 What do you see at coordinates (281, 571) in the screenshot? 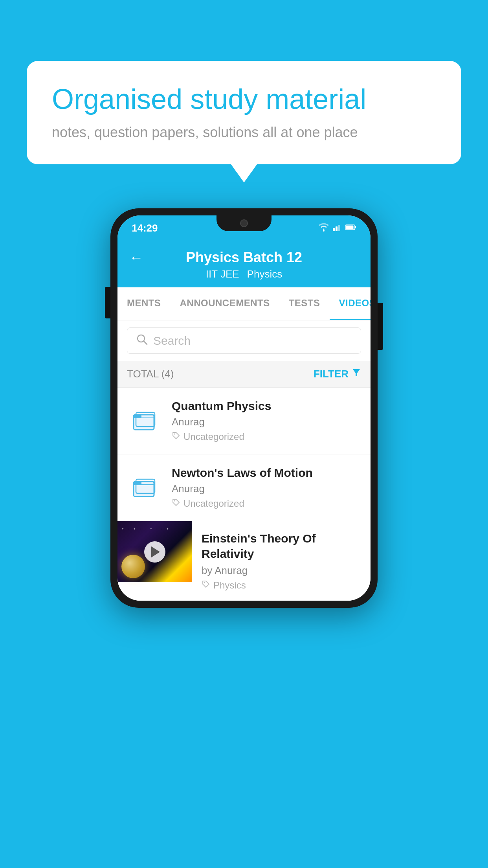
I see `video-author: by Anurag` at bounding box center [281, 571].